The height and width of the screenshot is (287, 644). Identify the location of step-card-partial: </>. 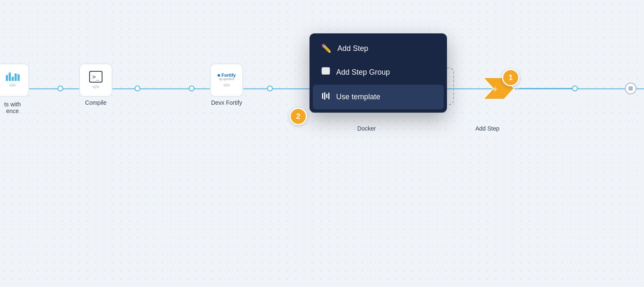
(15, 80).